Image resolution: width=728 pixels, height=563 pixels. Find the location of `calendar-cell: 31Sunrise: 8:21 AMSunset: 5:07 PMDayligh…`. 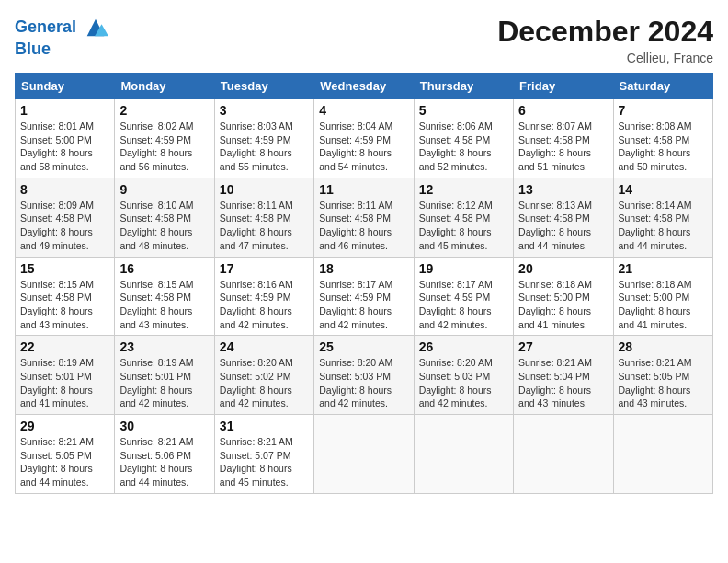

calendar-cell: 31Sunrise: 8:21 AMSunset: 5:07 PMDayligh… is located at coordinates (264, 454).